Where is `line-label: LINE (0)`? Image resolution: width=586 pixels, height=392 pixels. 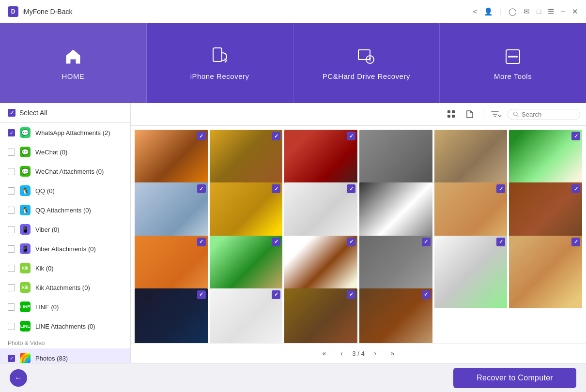
line-label: LINE (0) is located at coordinates (47, 307).